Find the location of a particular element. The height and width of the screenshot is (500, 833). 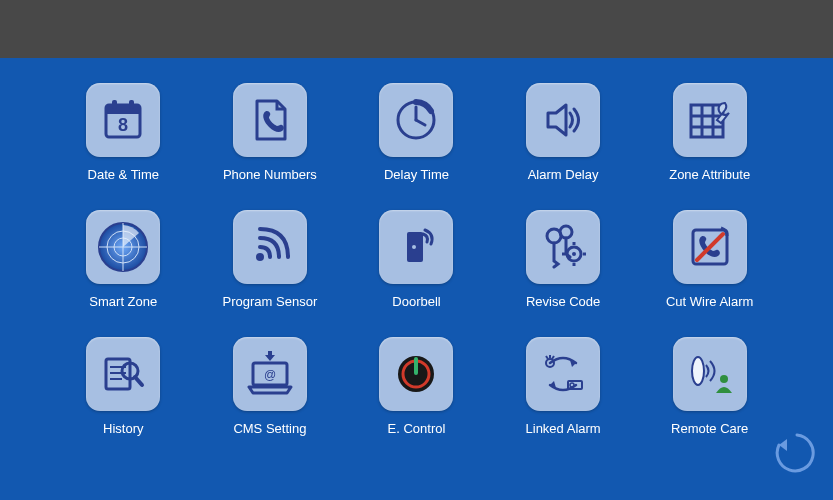

power-icon is located at coordinates (416, 374).